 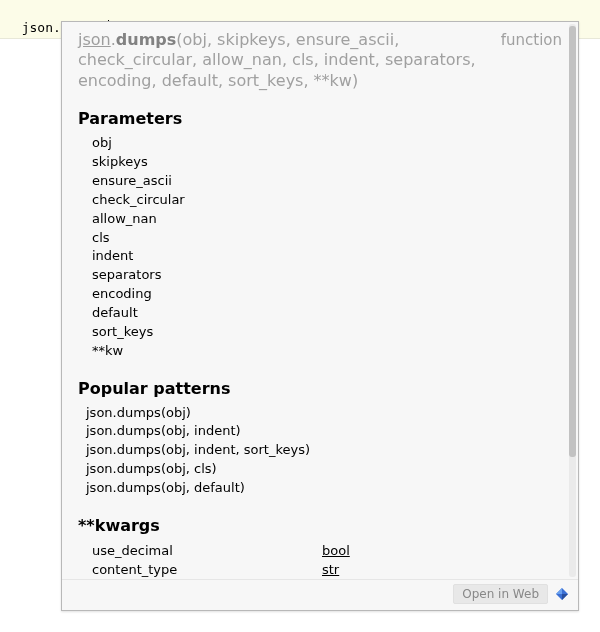 What do you see at coordinates (330, 570) in the screenshot?
I see `kwarg-type: str` at bounding box center [330, 570].